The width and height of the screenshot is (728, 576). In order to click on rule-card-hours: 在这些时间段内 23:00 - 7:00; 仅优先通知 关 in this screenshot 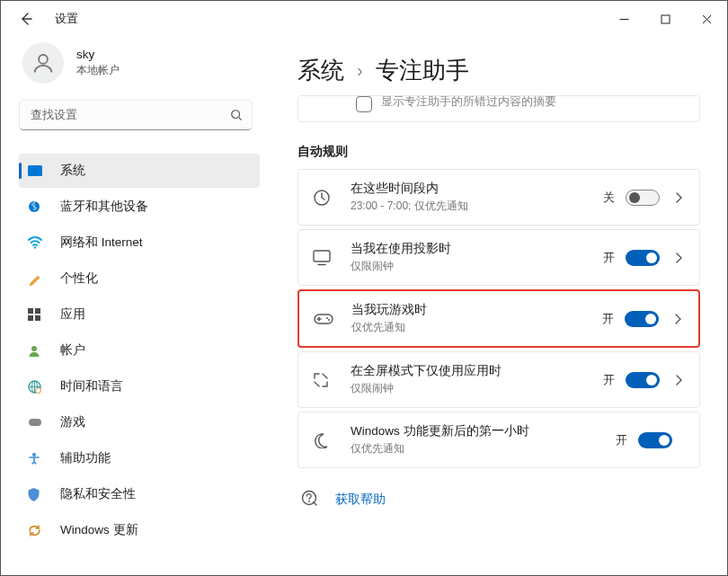, I will do `click(499, 198)`.